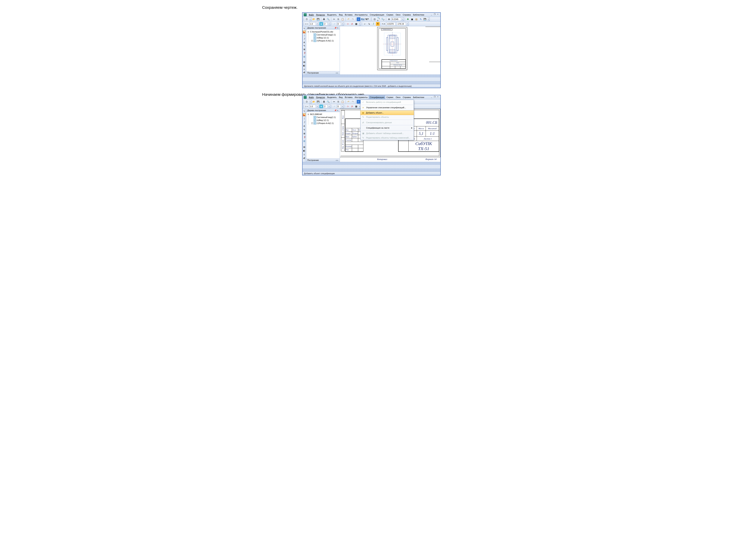 This screenshot has width=747, height=560. What do you see at coordinates (325, 41) in the screenshot?
I see `tree-item: +t(т)Разрез А-А(1:1)` at bounding box center [325, 41].